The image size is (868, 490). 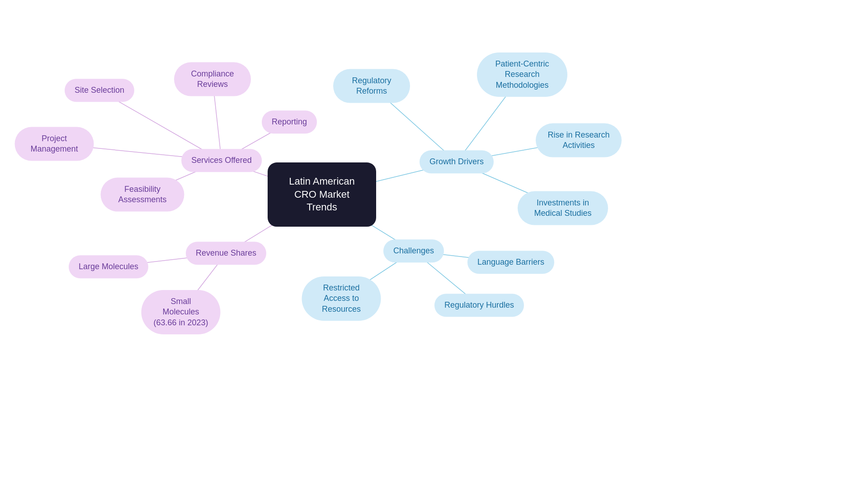 What do you see at coordinates (563, 208) in the screenshot?
I see `investments-medical-node: Investments in Medical Studies` at bounding box center [563, 208].